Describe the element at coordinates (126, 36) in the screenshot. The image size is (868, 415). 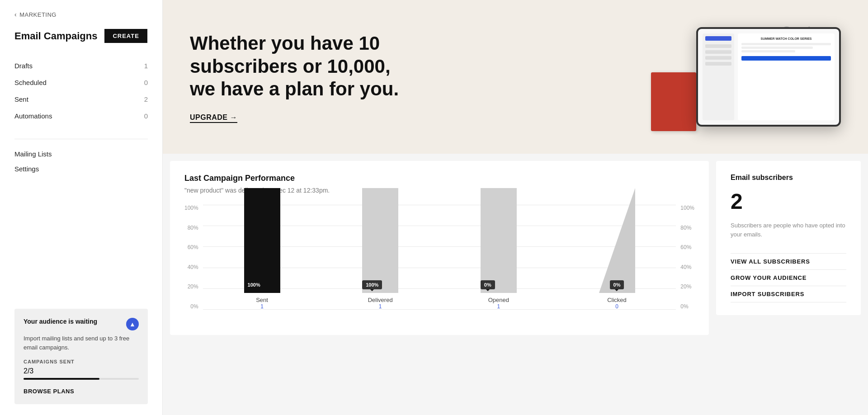
I see `create-button: CREATE` at that location.